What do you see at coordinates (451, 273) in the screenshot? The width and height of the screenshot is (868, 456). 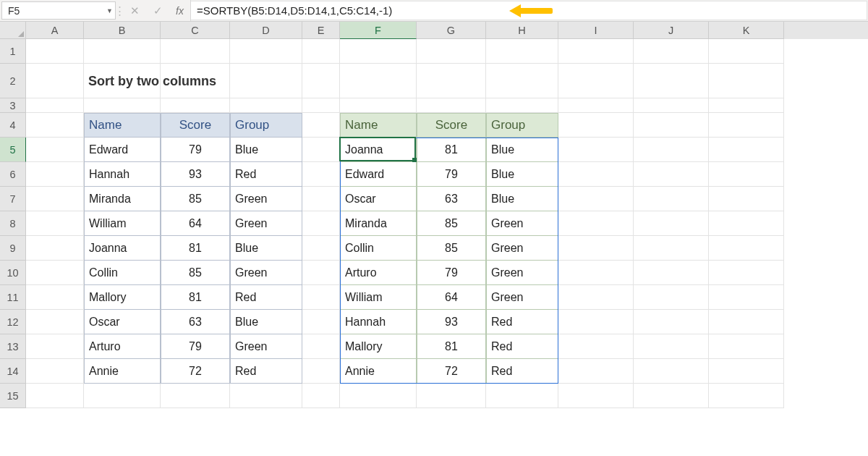 I see `cell-G10: 79` at bounding box center [451, 273].